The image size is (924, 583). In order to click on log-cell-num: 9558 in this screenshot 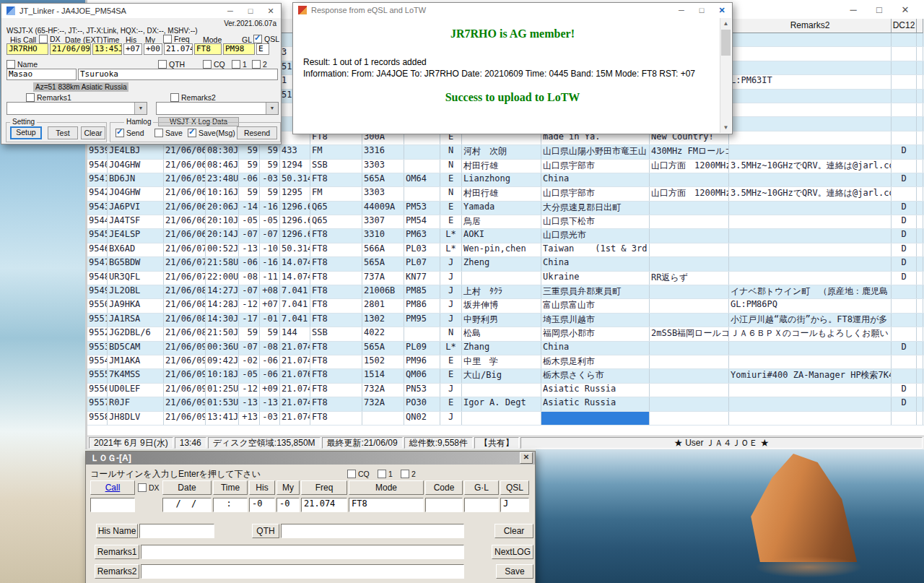, I will do `click(97, 418)`.